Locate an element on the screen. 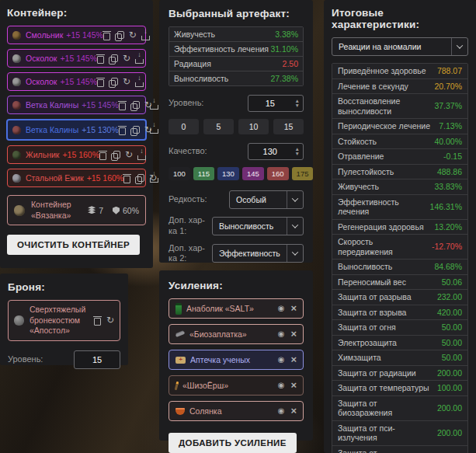  boosts-panel: Усиления: Анаболик «SALT» ◉ × «Биозаплат… is located at coordinates (236, 356).